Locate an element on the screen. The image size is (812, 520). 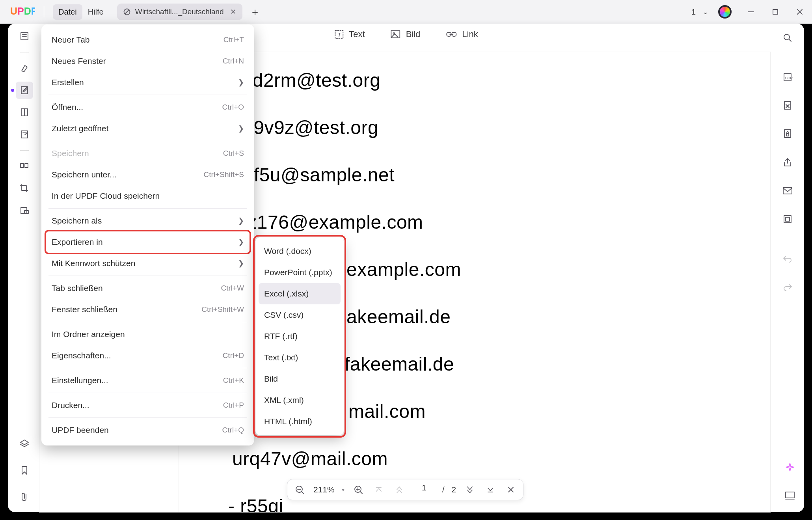
new-tab-button: ＋ is located at coordinates (255, 12).